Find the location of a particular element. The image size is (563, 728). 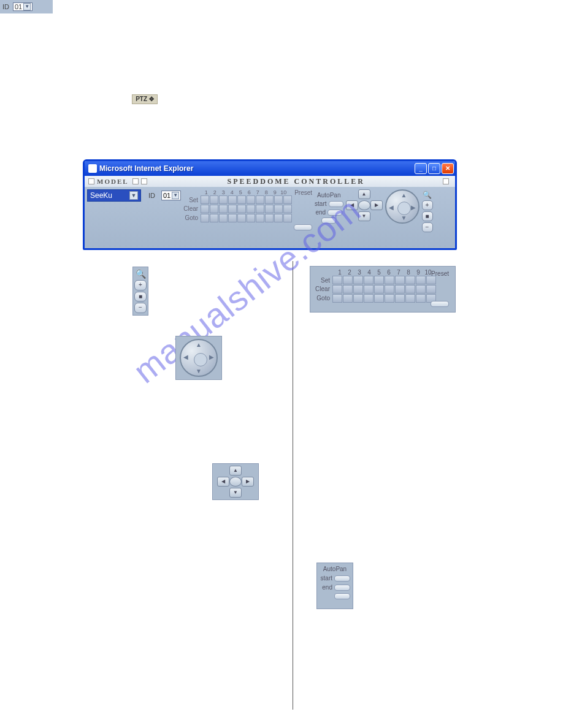

maximize-button: □ is located at coordinates (434, 169).